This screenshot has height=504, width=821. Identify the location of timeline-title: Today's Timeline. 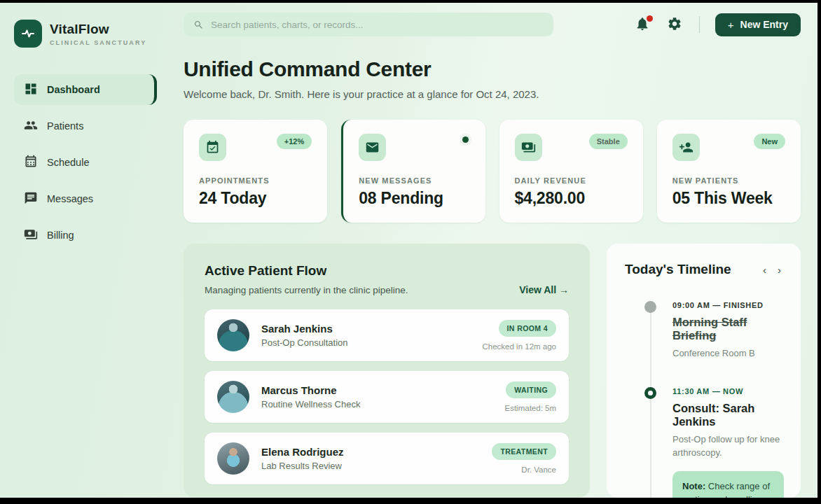
(678, 270).